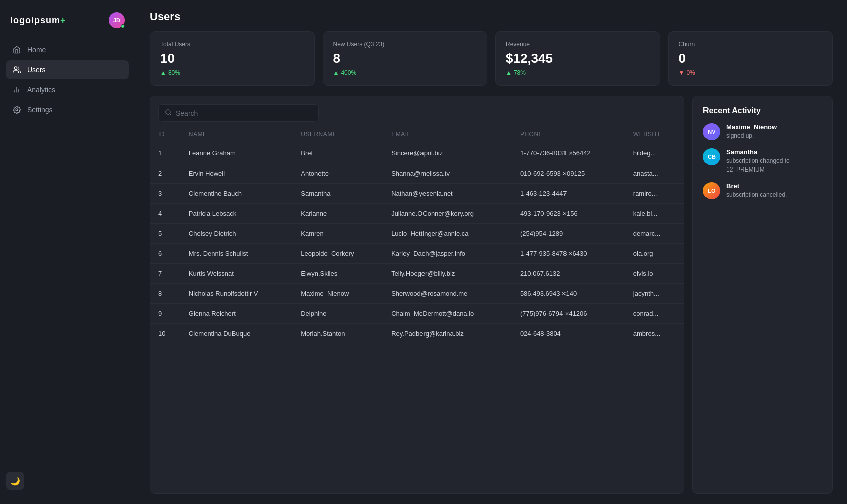  Describe the element at coordinates (417, 214) in the screenshot. I see `table-row: 4Patricia LebsackKarianneJulianne.OConne…` at that location.